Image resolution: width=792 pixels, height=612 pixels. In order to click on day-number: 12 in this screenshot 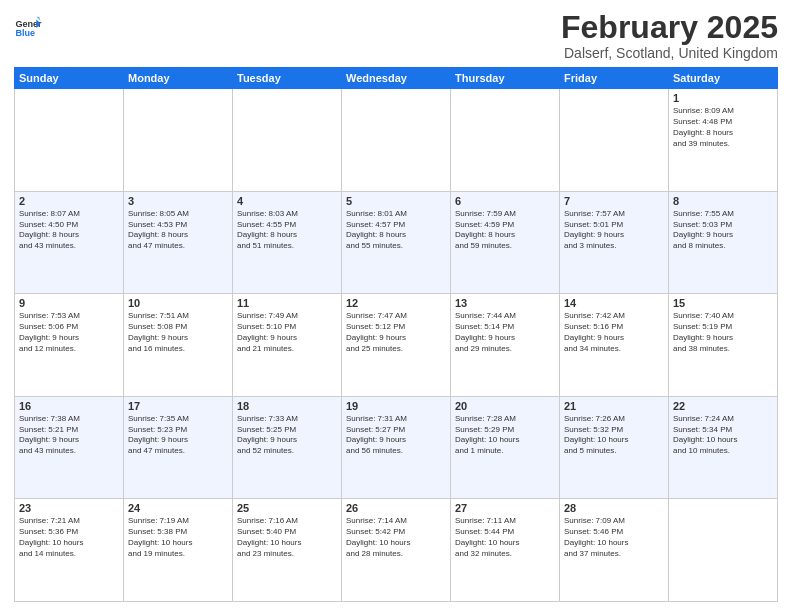, I will do `click(396, 303)`.